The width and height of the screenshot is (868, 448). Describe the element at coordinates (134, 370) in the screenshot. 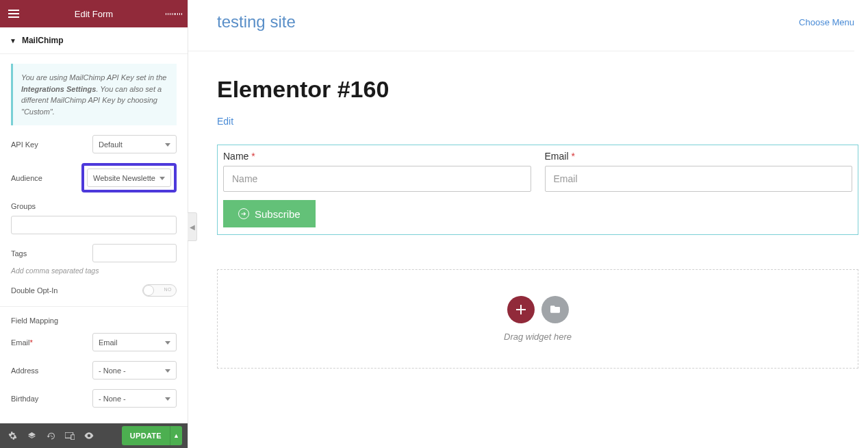

I see `map-address-select: - None -` at that location.